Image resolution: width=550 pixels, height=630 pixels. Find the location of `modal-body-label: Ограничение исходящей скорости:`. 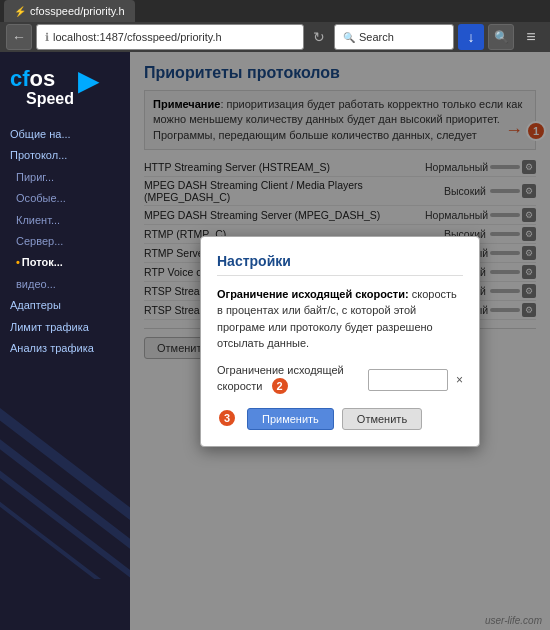

modal-body-label: Ограничение исходящей скорости: is located at coordinates (313, 294).